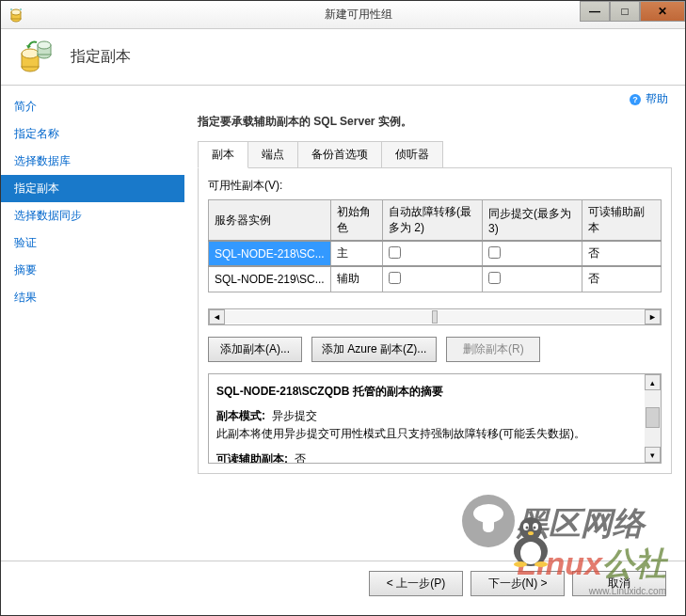  What do you see at coordinates (595, 11) in the screenshot?
I see `minimize-button: —` at bounding box center [595, 11].